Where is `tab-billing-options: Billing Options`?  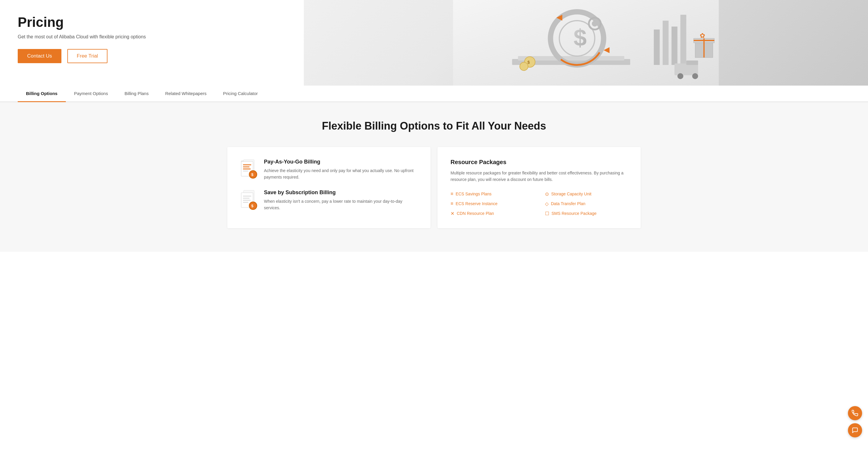
tab-billing-options: Billing Options is located at coordinates (42, 94).